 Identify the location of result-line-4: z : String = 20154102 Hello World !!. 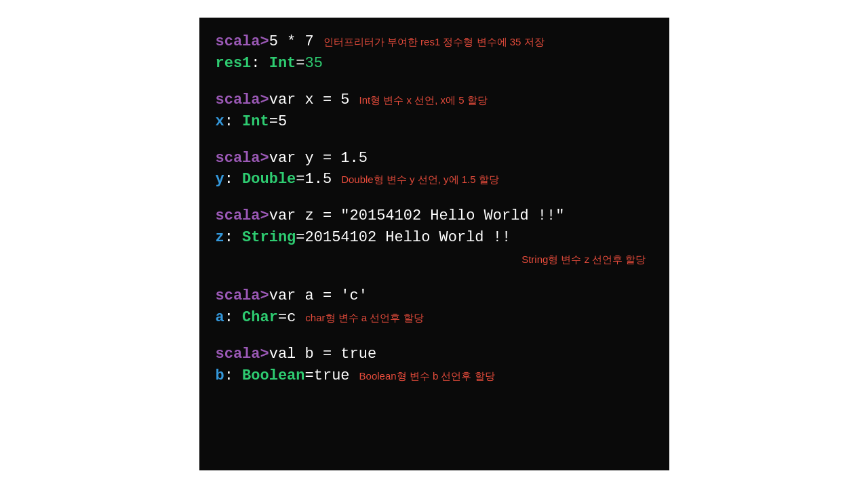
(434, 238).